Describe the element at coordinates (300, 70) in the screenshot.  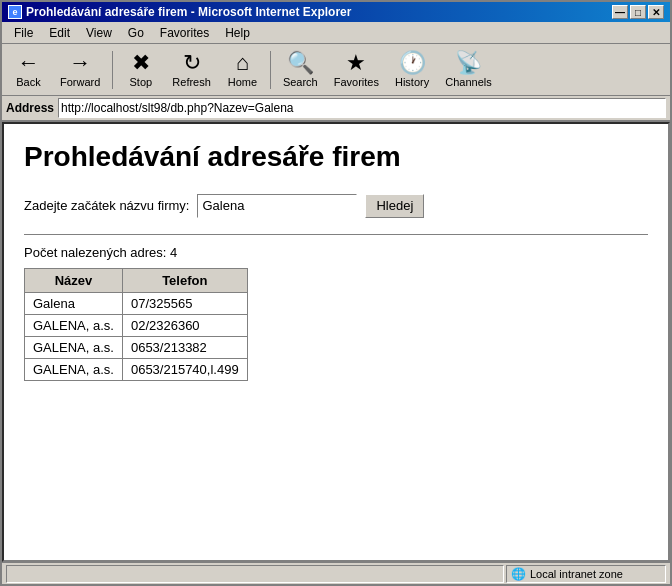
I see `search-button: 🔍 Search` at that location.